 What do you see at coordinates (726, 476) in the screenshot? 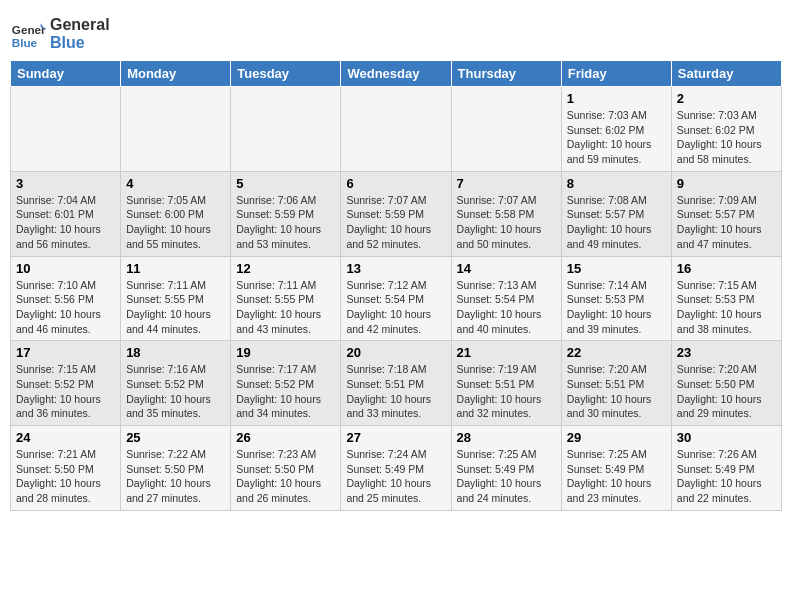
I see `day-info: Sunrise: 7:26 AM Sunset: 5:49 PM Dayligh…` at bounding box center [726, 476].